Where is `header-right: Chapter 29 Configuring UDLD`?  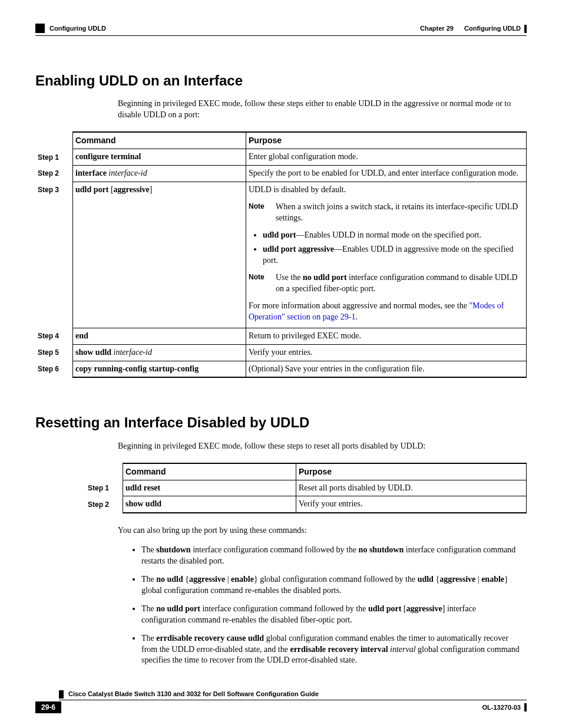 header-right: Chapter 29 Configuring UDLD is located at coordinates (474, 28).